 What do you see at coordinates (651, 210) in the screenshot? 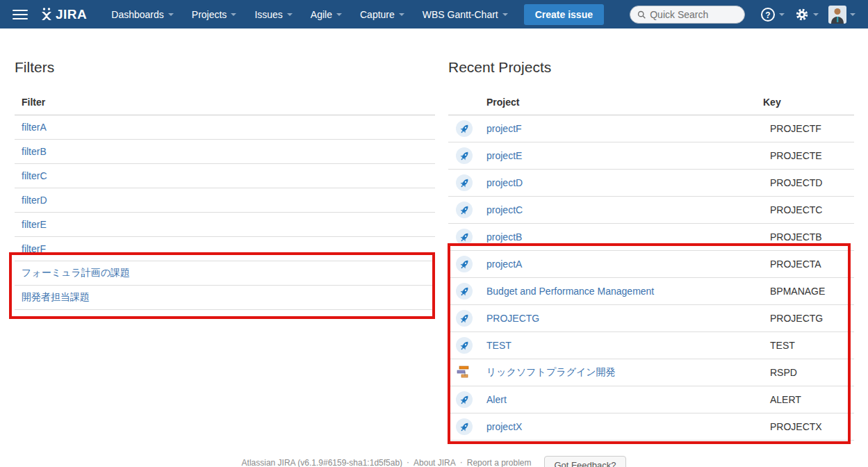
I see `project-table-row: projectC PROJECTC` at bounding box center [651, 210].